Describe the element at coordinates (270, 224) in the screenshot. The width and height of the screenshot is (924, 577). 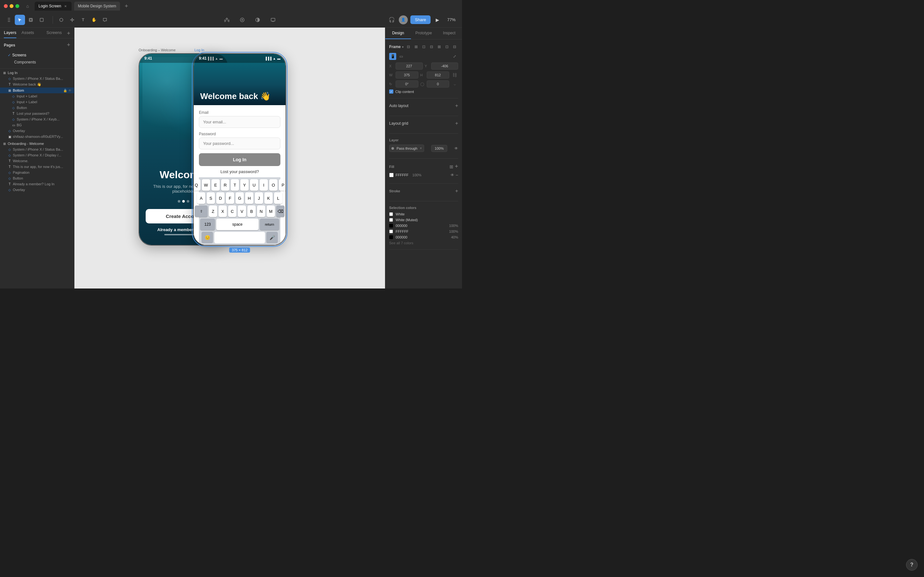
I see `key-return: return` at that location.